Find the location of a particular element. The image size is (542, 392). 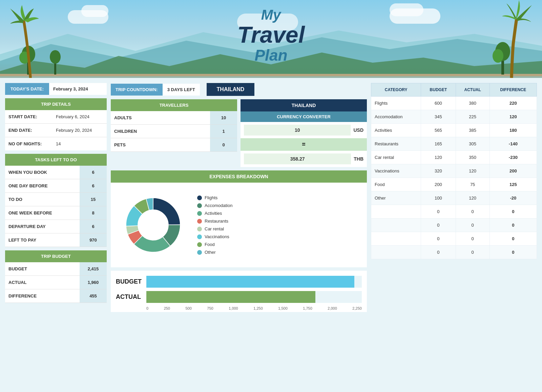

legend: Flights Accomodation Activities Restaura… is located at coordinates (215, 225).